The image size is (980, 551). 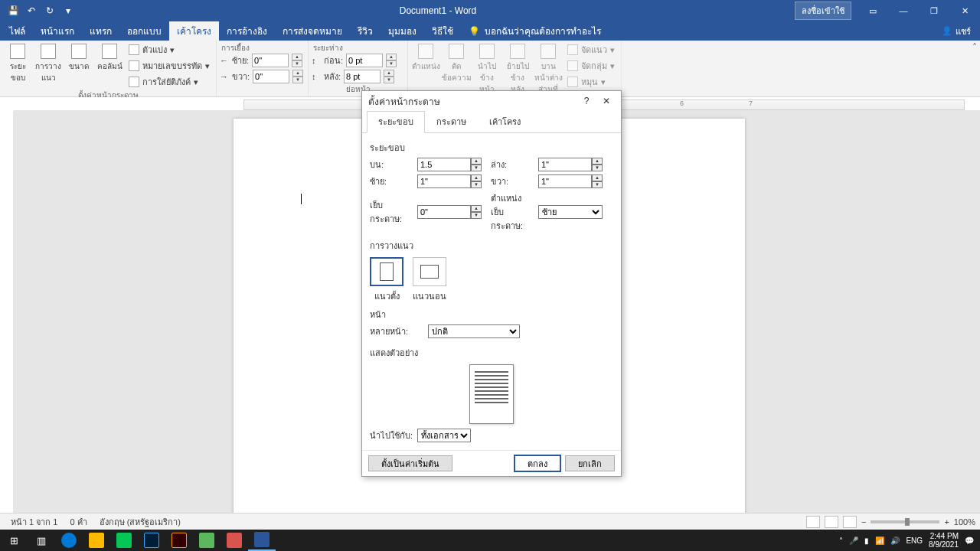 What do you see at coordinates (79, 58) in the screenshot?
I see `size-button: ขนาด` at bounding box center [79, 58].